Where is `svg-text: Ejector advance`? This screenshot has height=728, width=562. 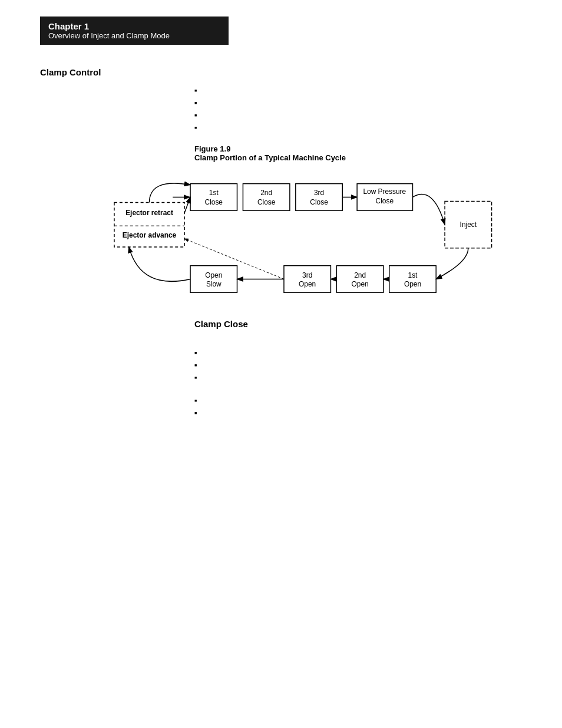
svg-text: Ejector advance is located at coordinates (150, 235).